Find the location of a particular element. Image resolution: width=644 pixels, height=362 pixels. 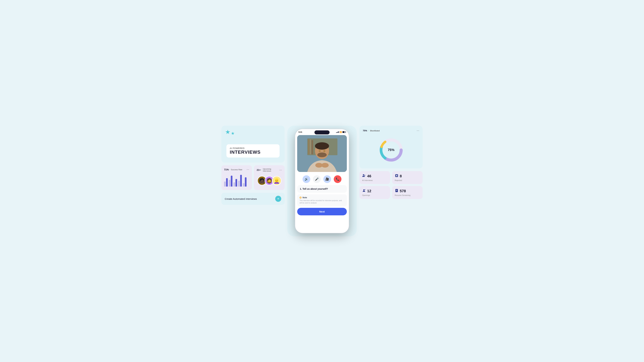

shortlist-label: Shortlisted is located at coordinates (375, 131).